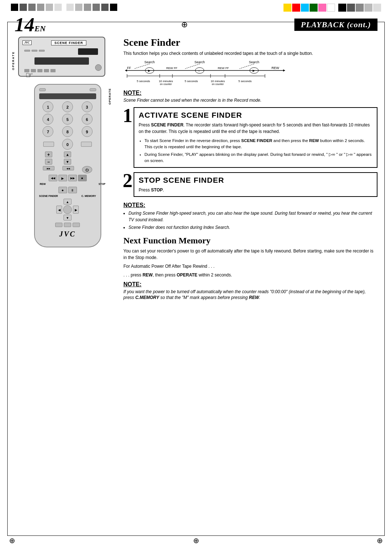 Image resolution: width=392 pixels, height=554 pixels. What do you see at coordinates (250, 93) in the screenshot?
I see `note-title: NOTE:` at bounding box center [250, 93].